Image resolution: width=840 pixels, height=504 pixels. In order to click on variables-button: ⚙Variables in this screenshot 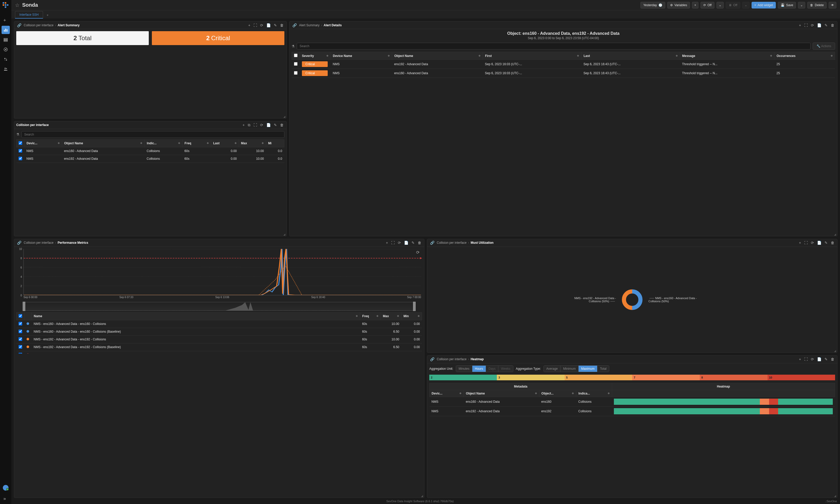, I will do `click(679, 5)`.